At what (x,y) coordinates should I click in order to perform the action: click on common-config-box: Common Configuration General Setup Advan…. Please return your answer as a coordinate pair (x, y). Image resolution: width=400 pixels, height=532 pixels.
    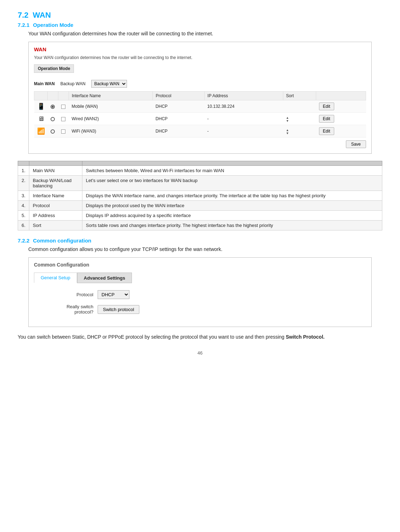
    Looking at the image, I should click on (200, 292).